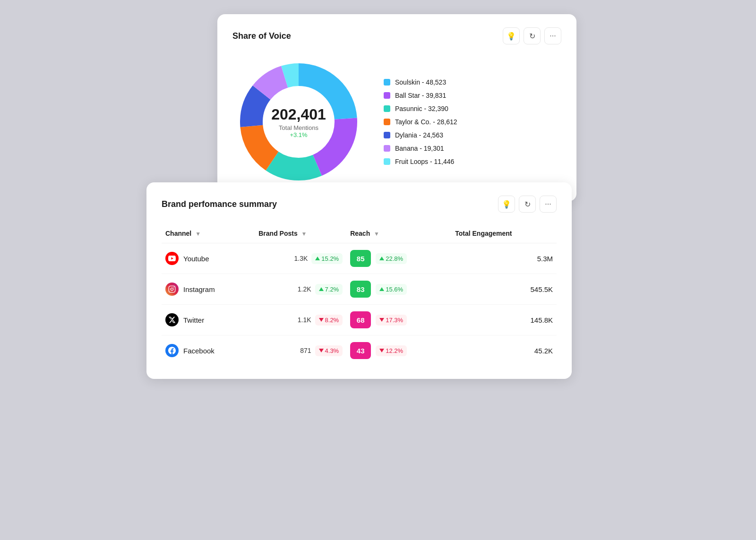 The height and width of the screenshot is (540, 756). What do you see at coordinates (301, 233) in the screenshot?
I see `col-brand-posts: Brand Posts ▼` at bounding box center [301, 233].